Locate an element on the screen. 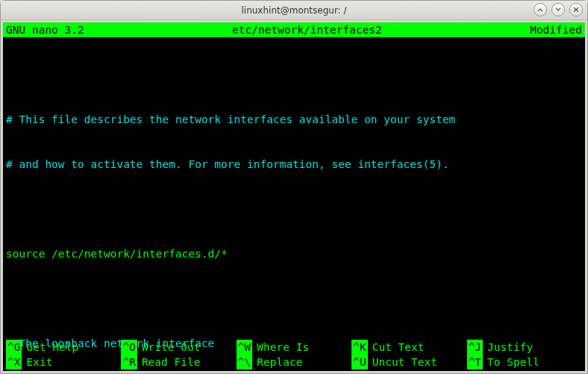 Image resolution: width=588 pixels, height=374 pixels. nano-status: Modified is located at coordinates (556, 30).